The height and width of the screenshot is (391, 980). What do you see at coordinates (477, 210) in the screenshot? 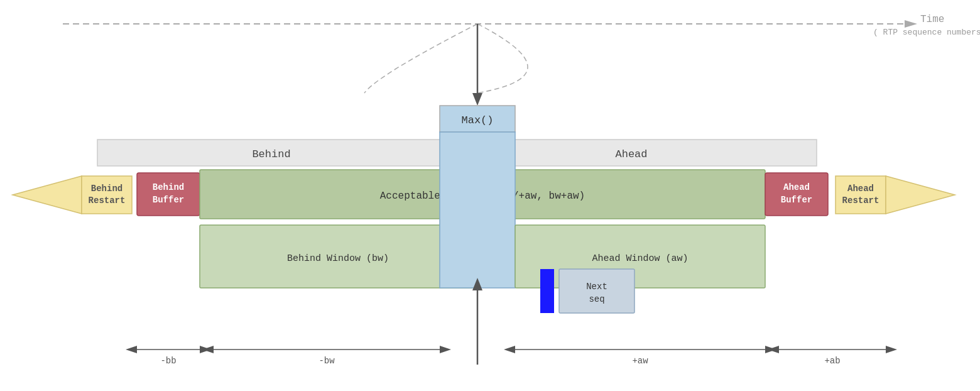
I see `center-column` at bounding box center [477, 210].